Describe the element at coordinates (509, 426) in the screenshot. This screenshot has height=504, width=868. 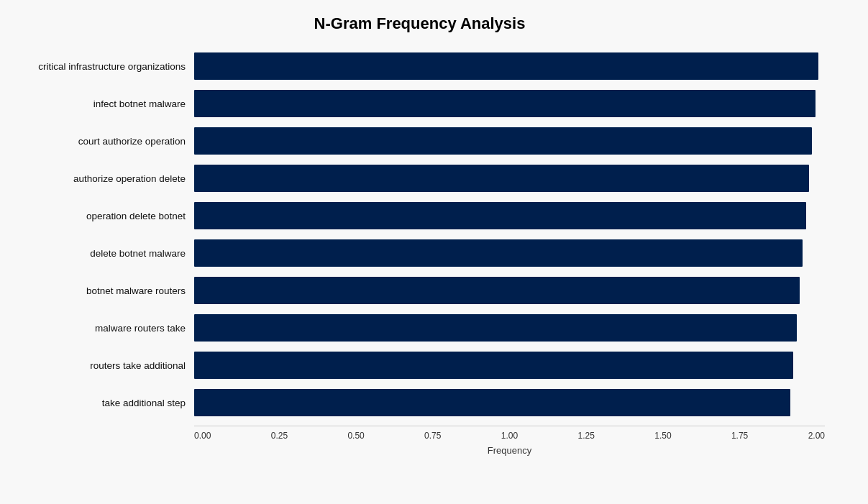
I see `x-axis-line` at that location.